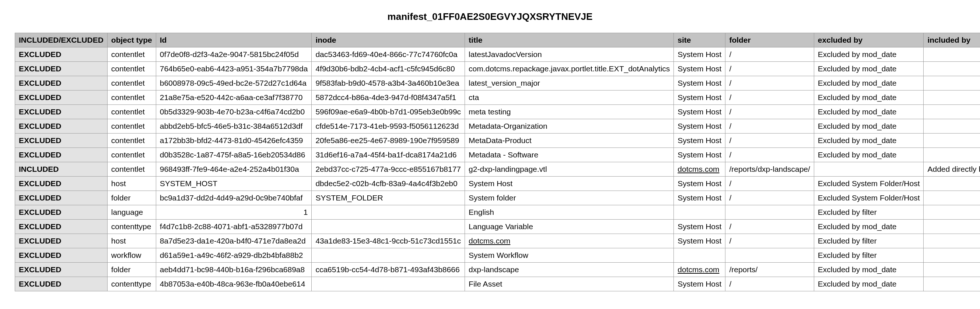 The width and height of the screenshot is (980, 309). Describe the element at coordinates (234, 227) in the screenshot. I see `cell-id: f4d7c1b8-2c88-4071-abf1-a5328977b07d` at that location.